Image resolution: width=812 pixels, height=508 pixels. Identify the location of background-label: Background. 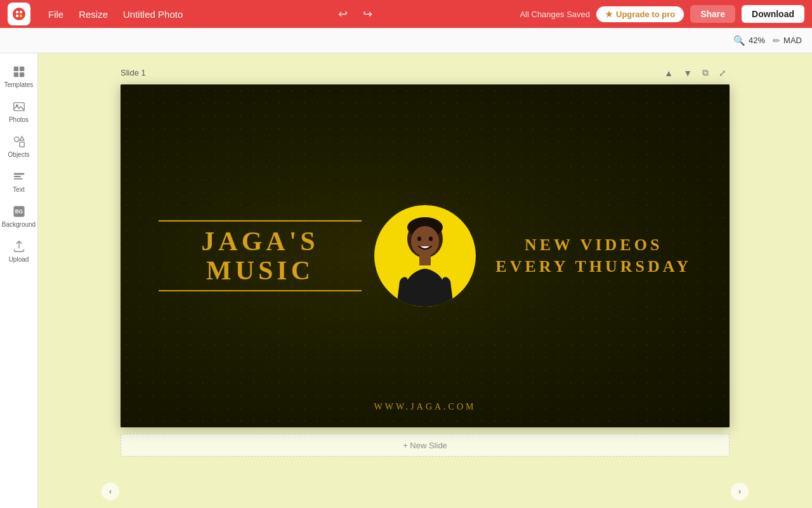
(19, 225).